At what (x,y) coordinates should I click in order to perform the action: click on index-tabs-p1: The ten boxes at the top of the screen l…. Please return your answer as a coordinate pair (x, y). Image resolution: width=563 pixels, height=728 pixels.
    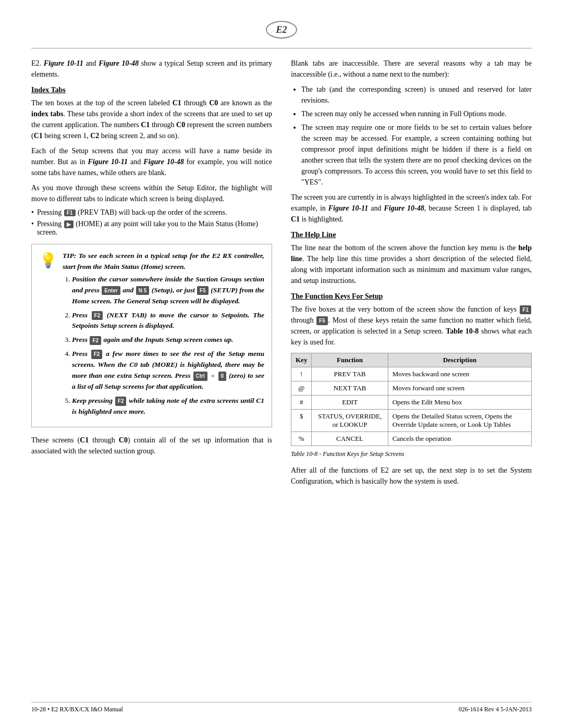
    Looking at the image, I should click on (152, 119).